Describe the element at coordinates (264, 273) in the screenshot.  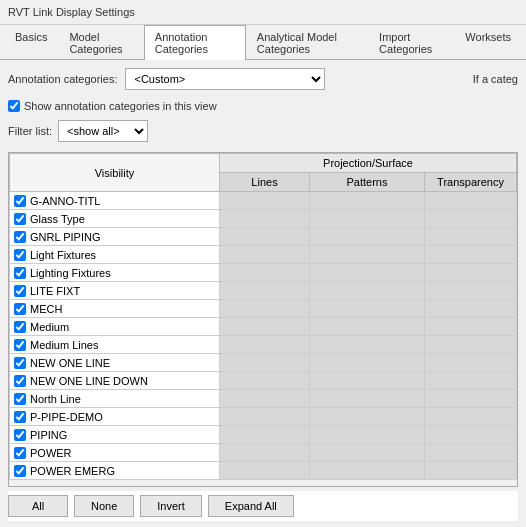
I see `table-row: Lighting Fixtures` at that location.